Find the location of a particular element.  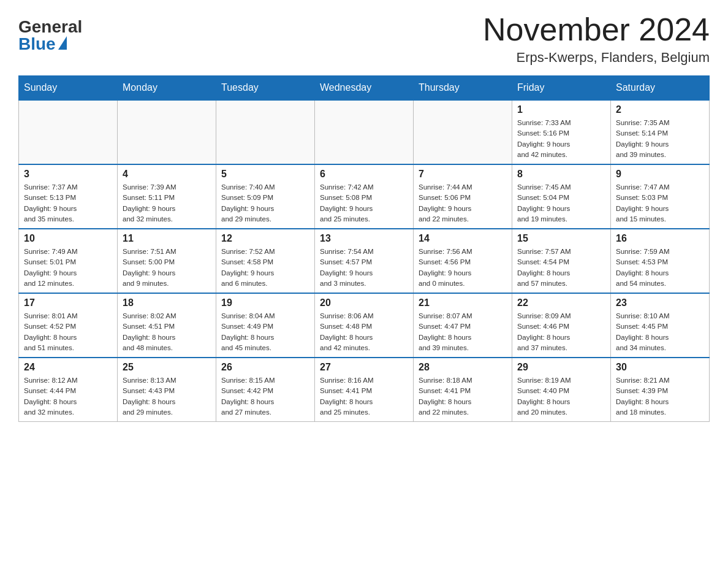

title-area: November 2024 Erps-Kwerps, Flanders, Bel… is located at coordinates (596, 39).